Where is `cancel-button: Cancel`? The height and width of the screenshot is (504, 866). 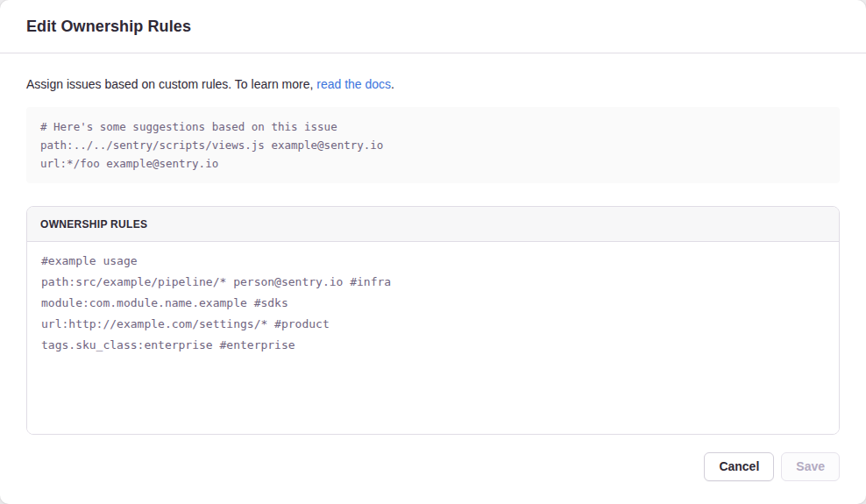 cancel-button: Cancel is located at coordinates (739, 466).